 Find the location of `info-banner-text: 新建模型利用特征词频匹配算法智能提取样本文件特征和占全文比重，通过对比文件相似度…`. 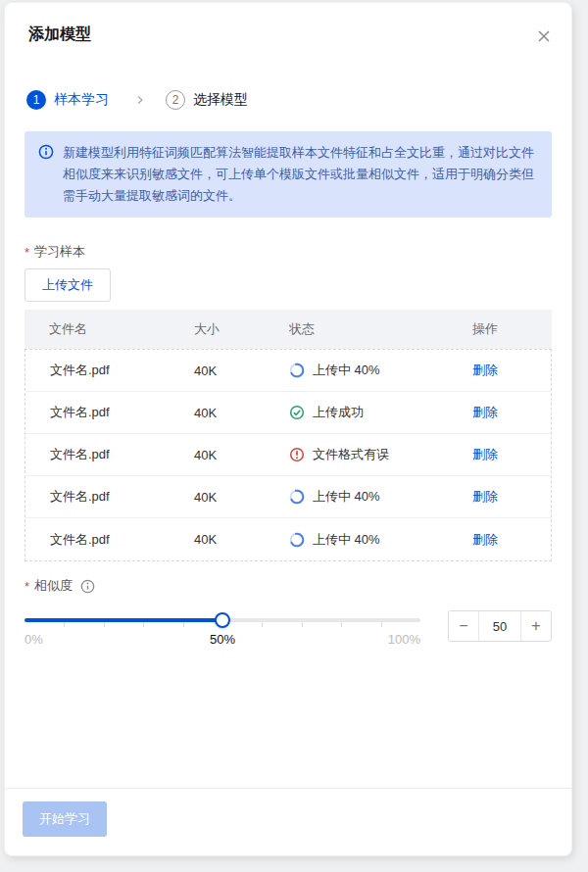

info-banner-text: 新建模型利用特征词频匹配算法智能提取样本文件特征和占全文比重，通过对比文件相似度… is located at coordinates (300, 174).